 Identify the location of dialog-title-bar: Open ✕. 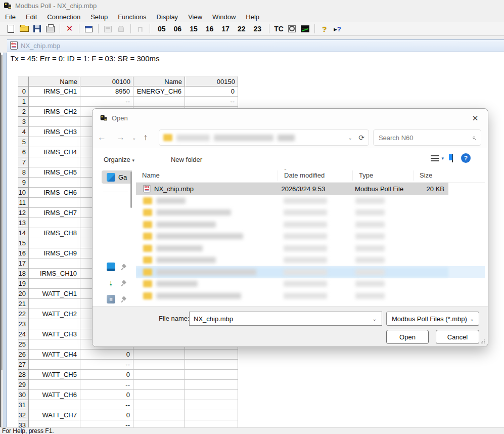
(290, 118).